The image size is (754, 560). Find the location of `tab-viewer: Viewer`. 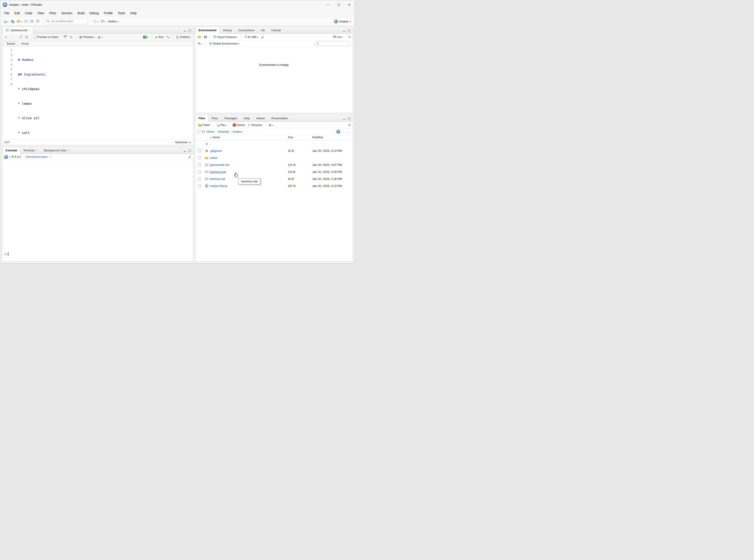

tab-viewer: Viewer is located at coordinates (260, 118).